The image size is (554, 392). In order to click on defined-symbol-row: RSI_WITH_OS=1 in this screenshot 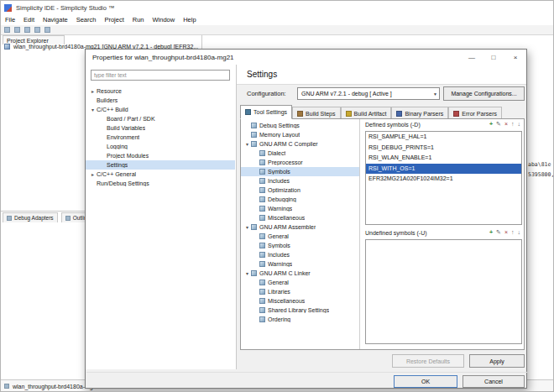, I will do `click(443, 170)`.